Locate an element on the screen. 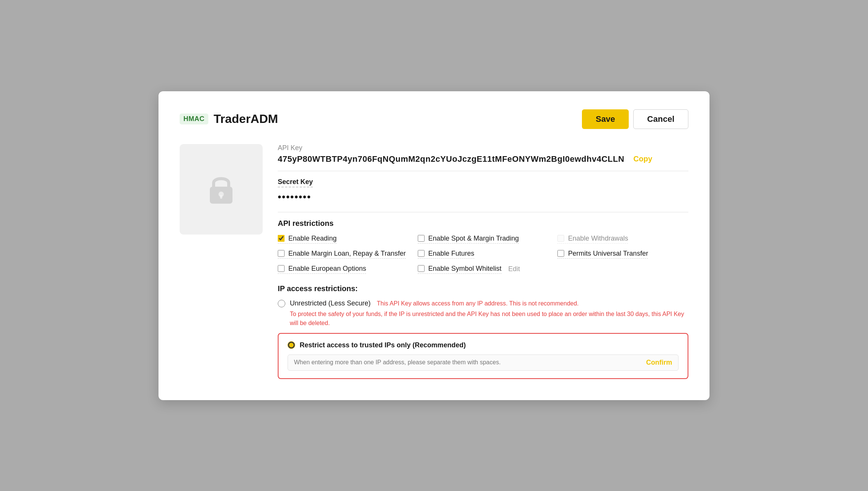  restriction-label-european-options: Enable European Options is located at coordinates (327, 269).